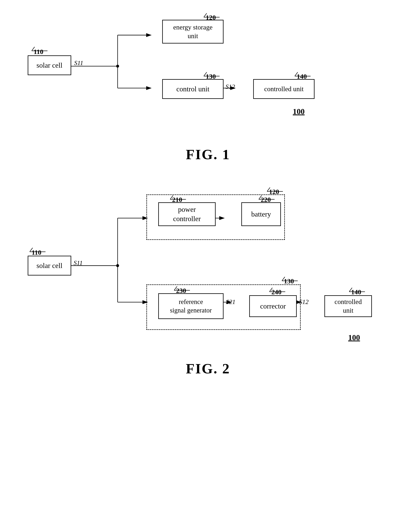 The height and width of the screenshot is (532, 416). Describe the element at coordinates (191, 306) in the screenshot. I see `reference-signal-generator-box: referencesignal generator` at that location.